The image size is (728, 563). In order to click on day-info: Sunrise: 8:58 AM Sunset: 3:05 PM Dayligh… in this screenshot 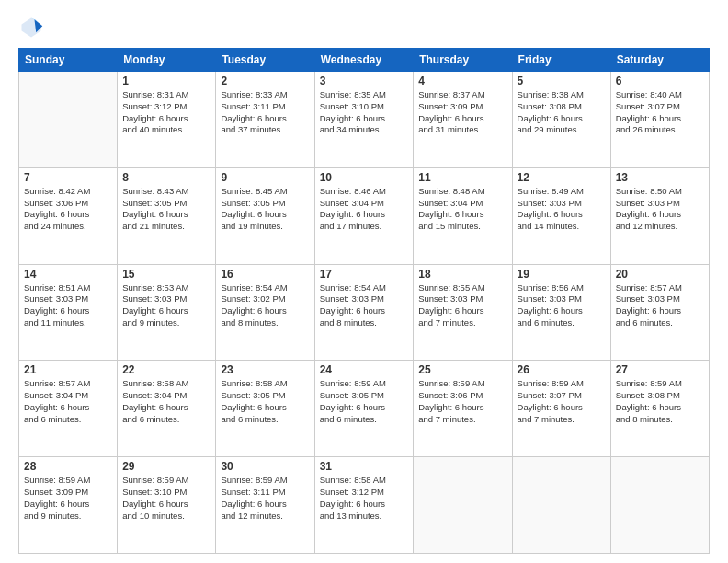, I will do `click(265, 401)`.